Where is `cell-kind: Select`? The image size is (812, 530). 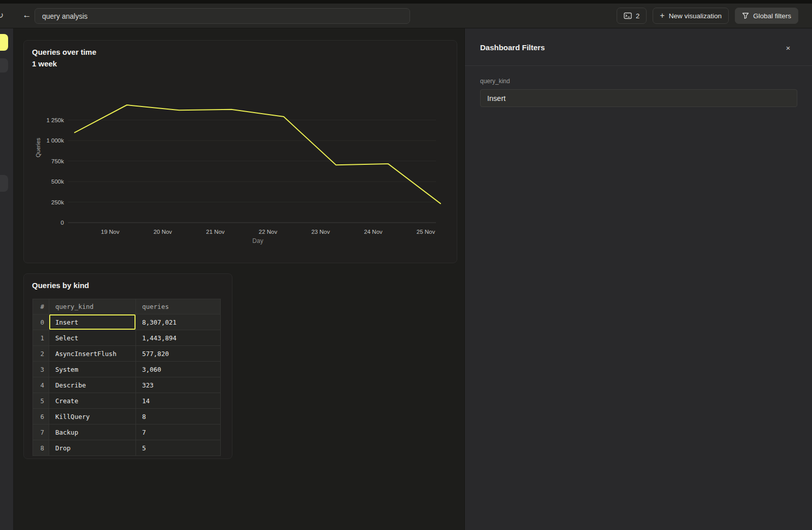
cell-kind: Select is located at coordinates (92, 338).